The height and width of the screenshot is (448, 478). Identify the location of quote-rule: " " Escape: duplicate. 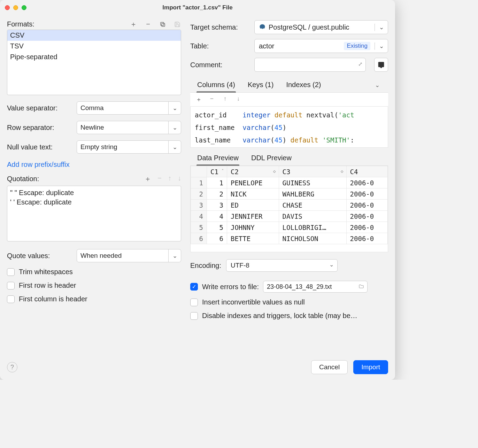
(94, 193).